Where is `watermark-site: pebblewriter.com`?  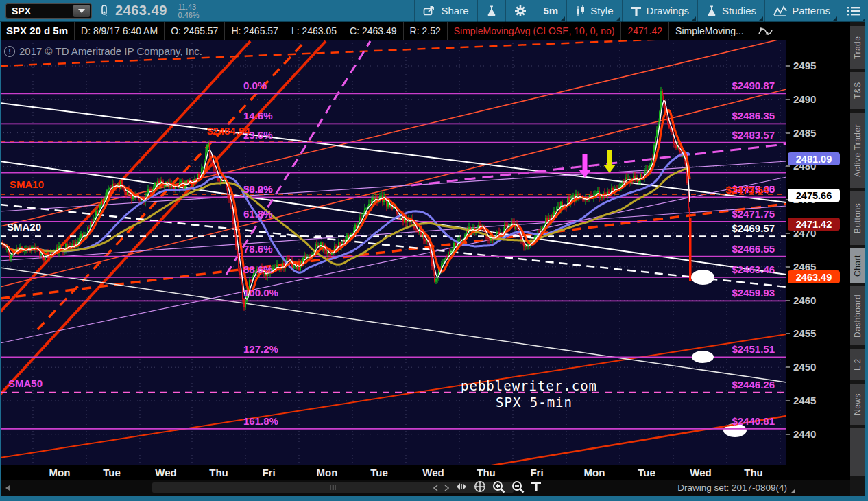
watermark-site: pebblewriter.com is located at coordinates (529, 386).